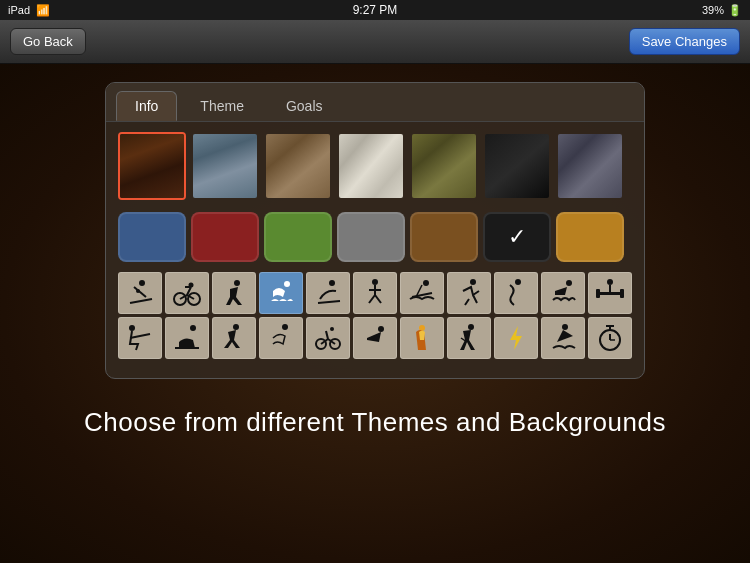 The image size is (750, 563). Describe the element at coordinates (722, 10) in the screenshot. I see `status-right: 39% 🔋` at that location.